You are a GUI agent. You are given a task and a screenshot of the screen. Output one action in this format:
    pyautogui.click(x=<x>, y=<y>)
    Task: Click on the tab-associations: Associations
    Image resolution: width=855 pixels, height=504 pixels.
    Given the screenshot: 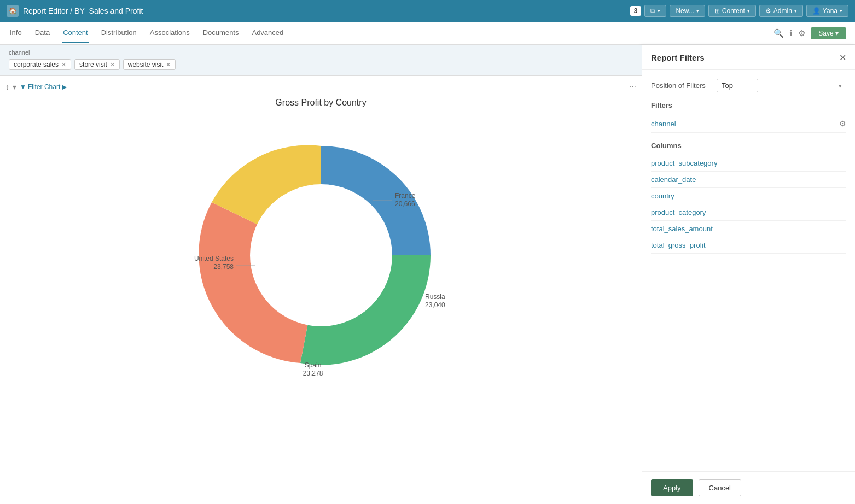 What is the action you would take?
    pyautogui.click(x=170, y=33)
    